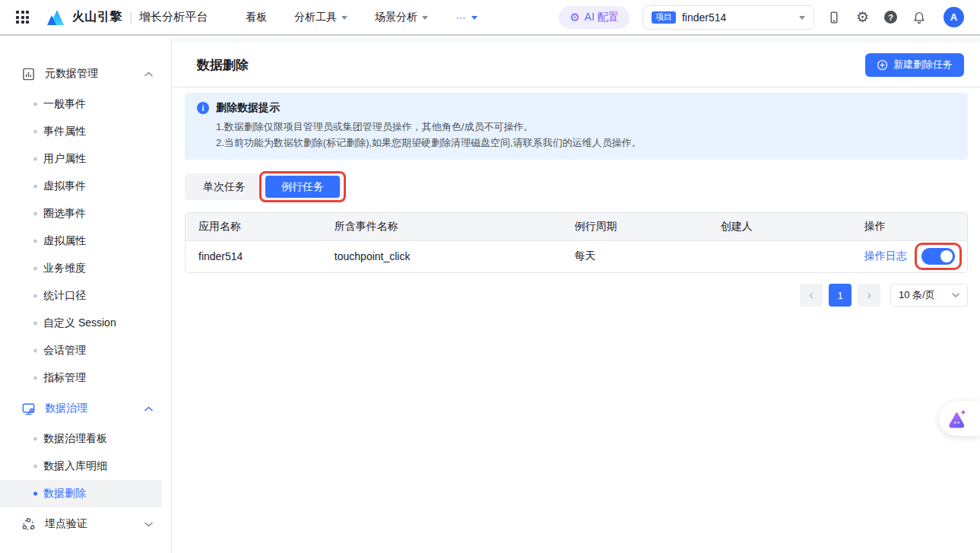 The width and height of the screenshot is (980, 553). What do you see at coordinates (85, 408) in the screenshot?
I see `sidebar-section-governance: 数据治理` at bounding box center [85, 408].